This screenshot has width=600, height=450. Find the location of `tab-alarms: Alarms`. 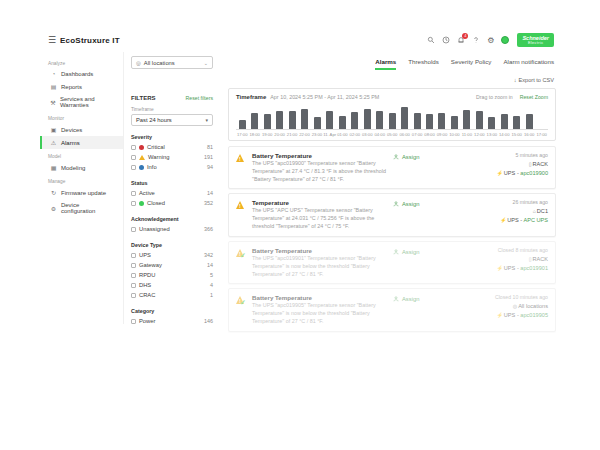

tab-alarms: Alarms is located at coordinates (386, 64).